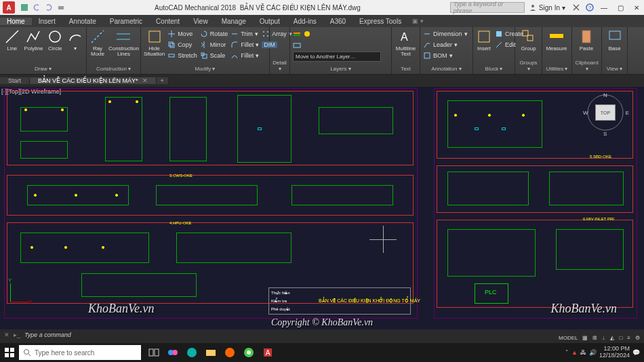 Image resolution: width=644 pixels, height=362 pixels. Describe the element at coordinates (94, 81) in the screenshot. I see `doc-tab-current: BẢN VẼ CÁC ĐIỀU KIỆN LÊN MÁY*✕` at that location.